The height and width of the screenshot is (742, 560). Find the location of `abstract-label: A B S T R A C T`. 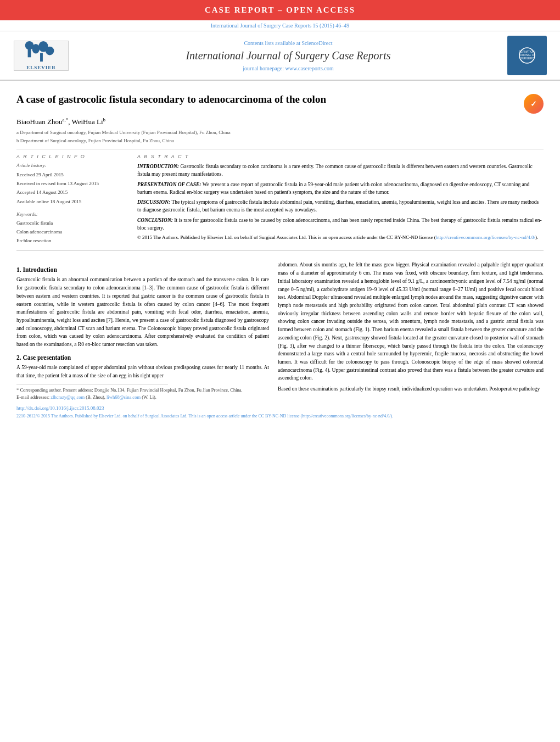

abstract-label: A B S T R A C T is located at coordinates (340, 157).